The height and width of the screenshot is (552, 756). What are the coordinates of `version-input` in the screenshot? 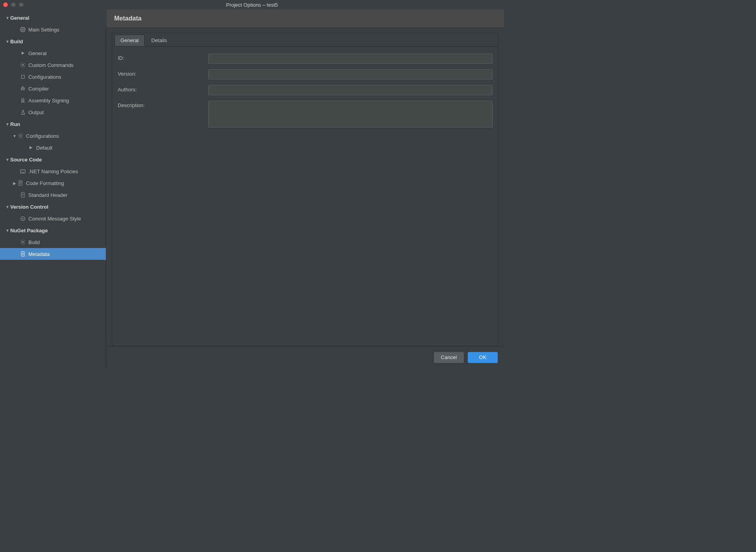 It's located at (350, 74).